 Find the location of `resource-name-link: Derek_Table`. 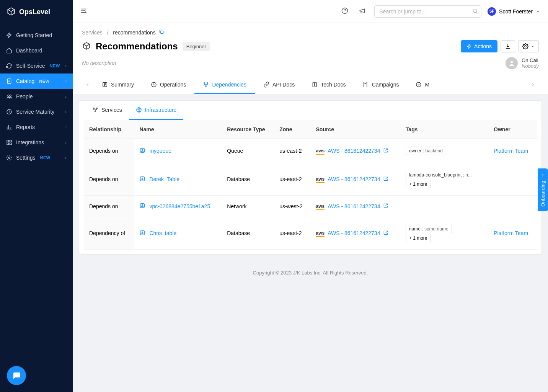

resource-name-link: Derek_Table is located at coordinates (165, 179).